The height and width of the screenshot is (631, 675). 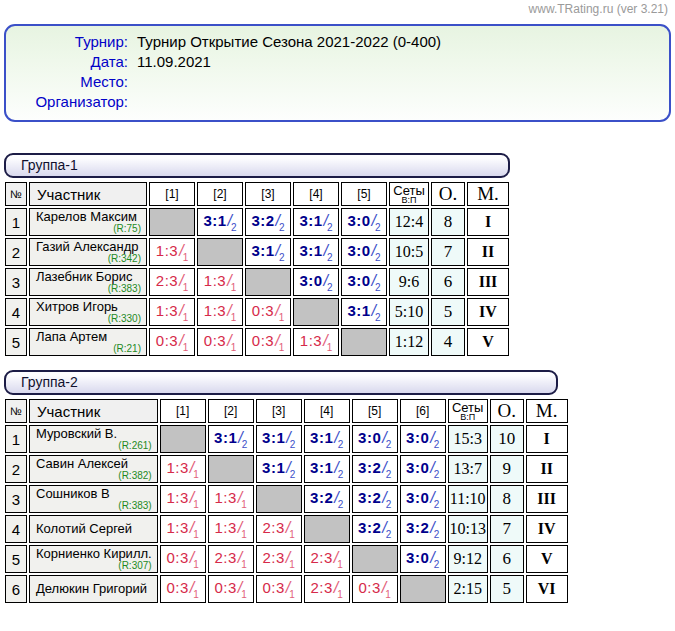 I want to click on participant-cell: Колотий Сергей, so click(x=94, y=529).